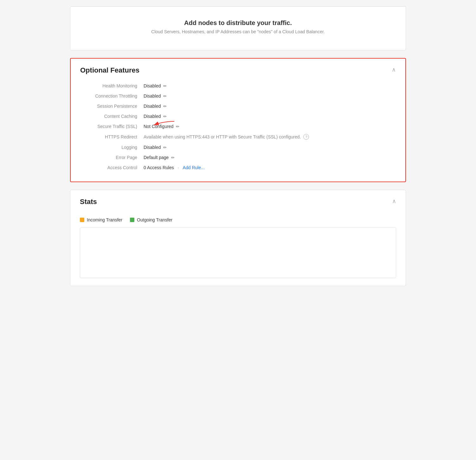  What do you see at coordinates (238, 106) in the screenshot?
I see `feature-row-session-persistence: Session Persistence Disabled ✏` at bounding box center [238, 106].